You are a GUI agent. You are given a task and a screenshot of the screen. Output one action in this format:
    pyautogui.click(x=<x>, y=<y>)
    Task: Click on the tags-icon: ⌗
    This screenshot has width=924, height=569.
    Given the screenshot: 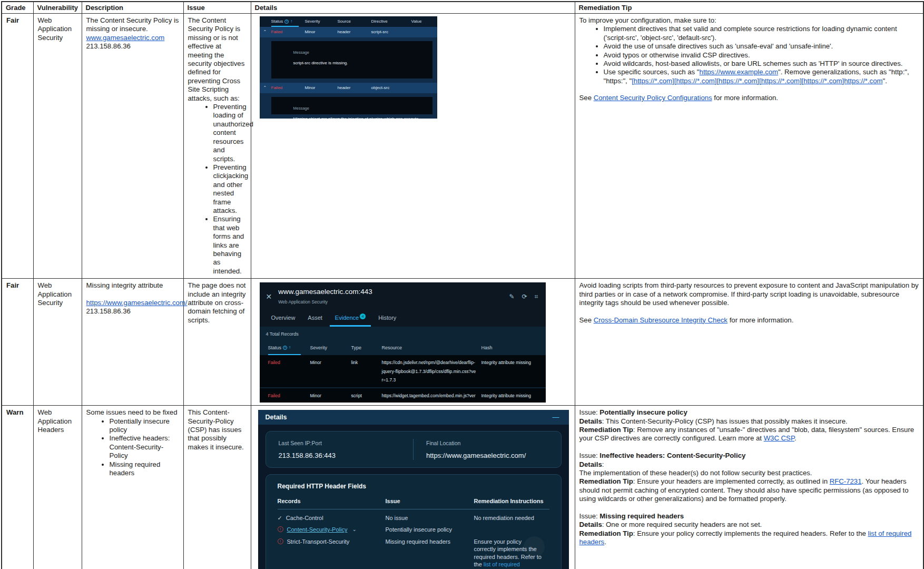 What is the action you would take?
    pyautogui.click(x=536, y=297)
    